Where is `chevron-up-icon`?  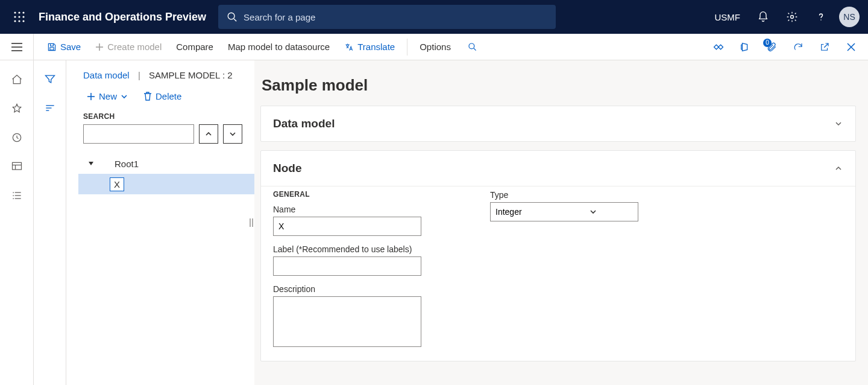 chevron-up-icon is located at coordinates (209, 134).